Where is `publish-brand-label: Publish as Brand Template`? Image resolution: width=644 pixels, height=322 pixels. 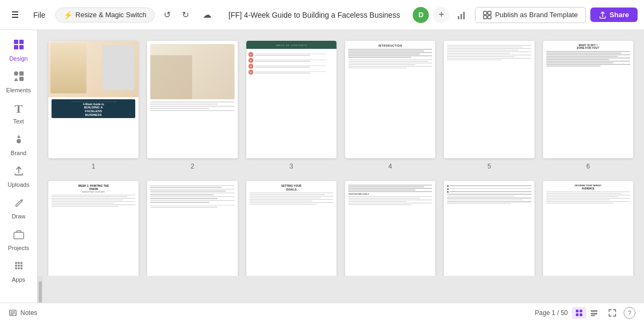
publish-brand-label: Publish as Brand Template is located at coordinates (536, 15).